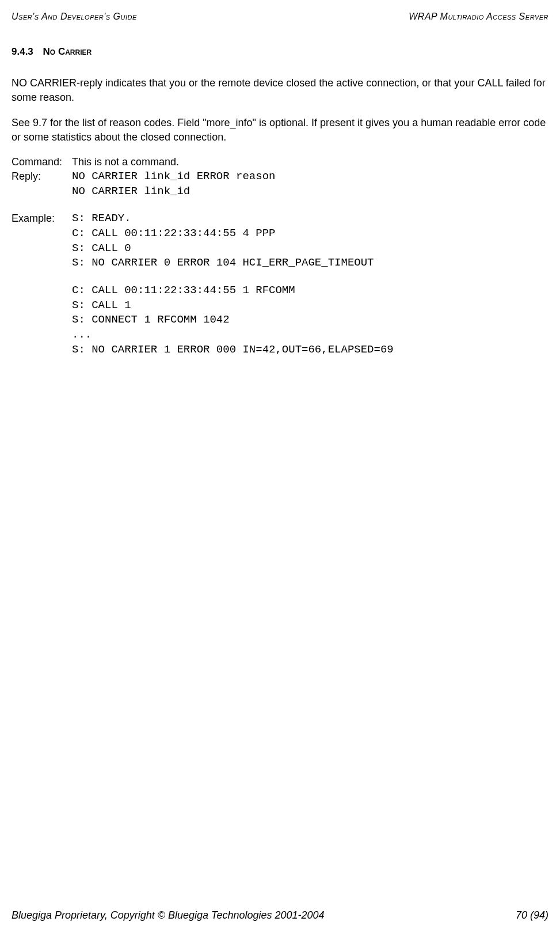 The image size is (560, 933). I want to click on example-label: Example:, so click(41, 219).